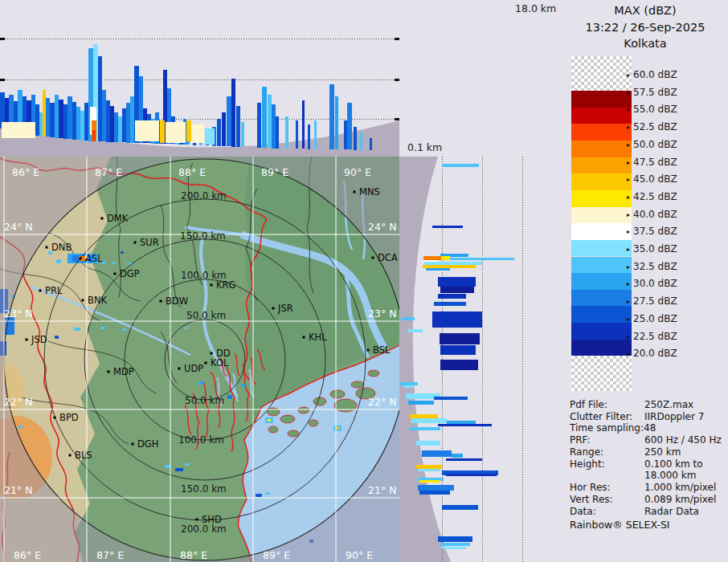  Describe the element at coordinates (683, 440) in the screenshot. I see `info-row-value: 600 Hz / 450 Hz` at that location.